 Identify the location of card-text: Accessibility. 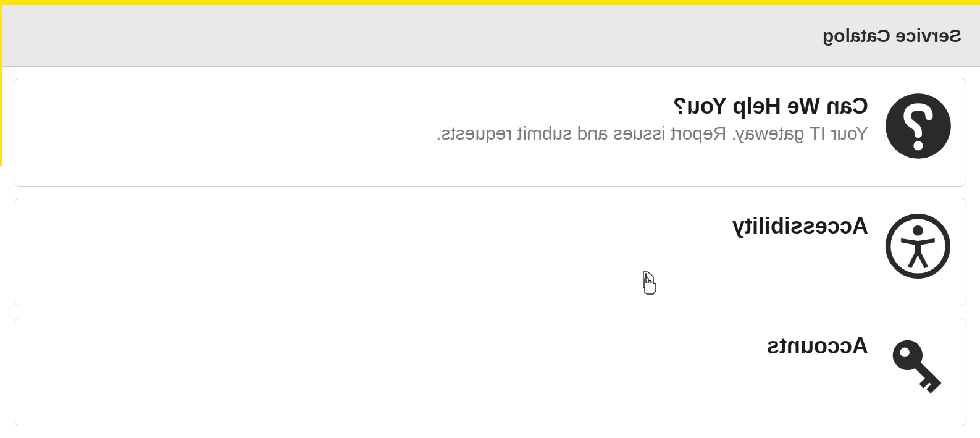
(800, 227).